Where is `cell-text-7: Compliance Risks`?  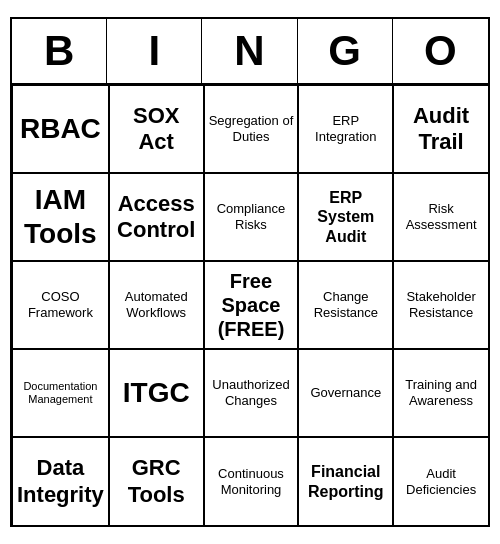 cell-text-7: Compliance Risks is located at coordinates (252, 216).